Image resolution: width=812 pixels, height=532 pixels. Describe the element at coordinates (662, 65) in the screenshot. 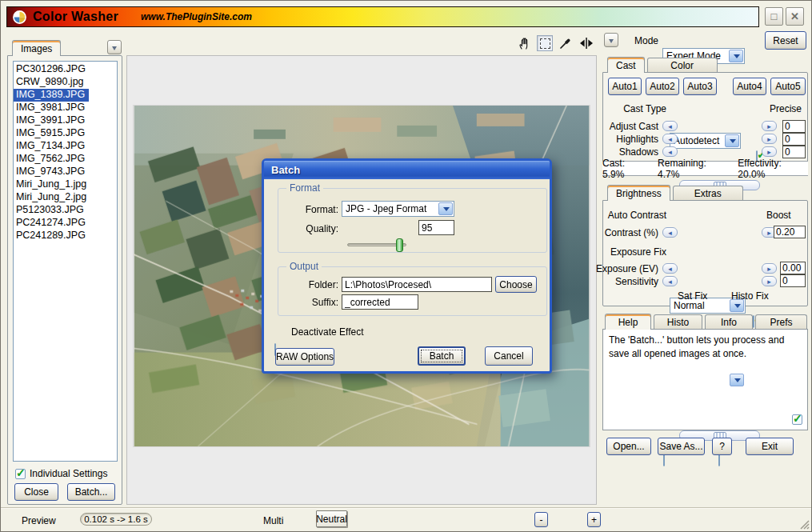

I see `cast-color-tabs: Cast Color` at that location.